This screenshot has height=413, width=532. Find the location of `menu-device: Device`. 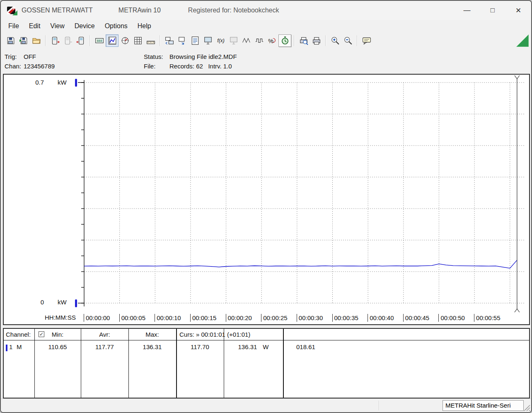

menu-device: Device is located at coordinates (85, 26).